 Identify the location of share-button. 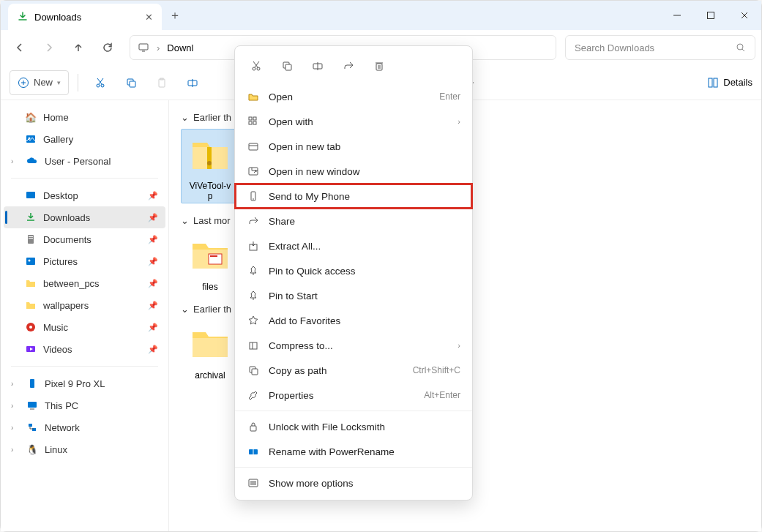
(348, 66).